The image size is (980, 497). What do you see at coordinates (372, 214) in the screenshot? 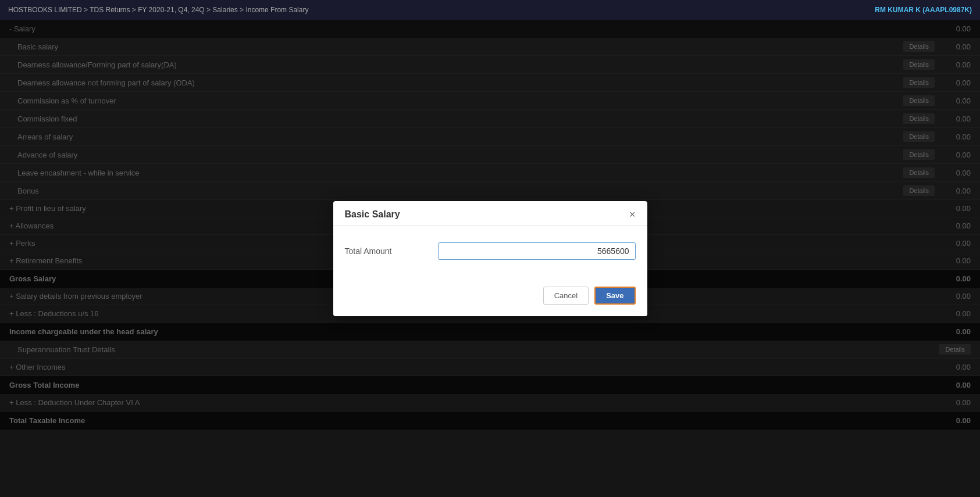
I see `modal-title: Basic Salary` at bounding box center [372, 214].